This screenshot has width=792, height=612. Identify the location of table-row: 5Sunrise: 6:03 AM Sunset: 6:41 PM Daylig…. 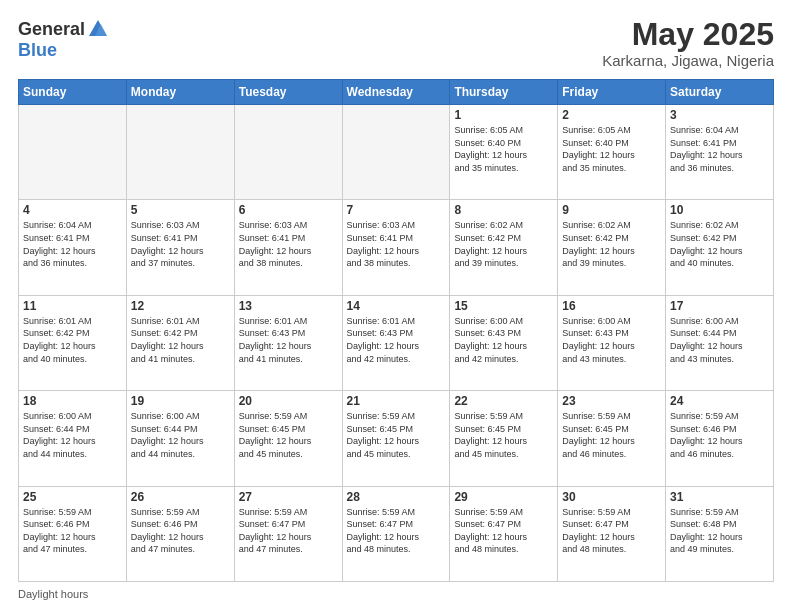
(180, 248).